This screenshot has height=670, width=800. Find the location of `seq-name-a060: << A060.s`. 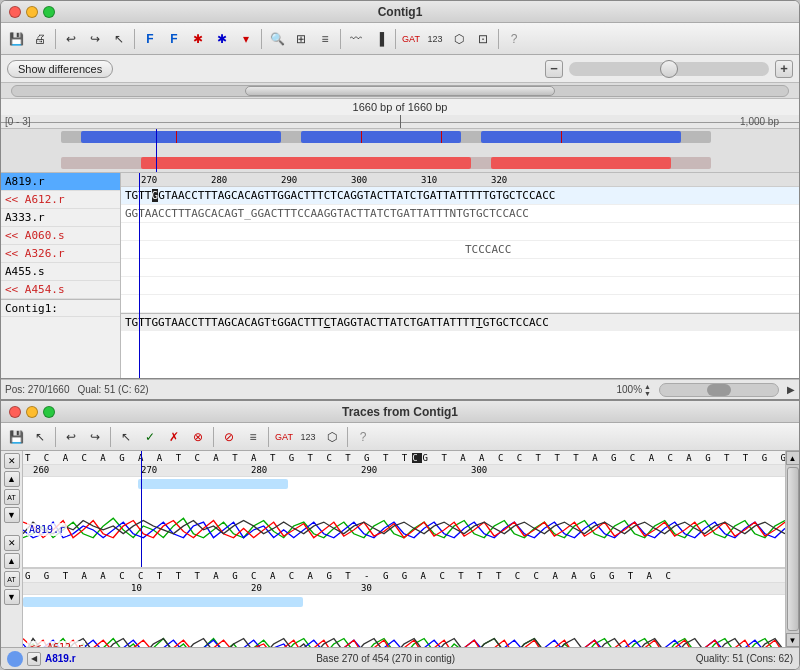

seq-name-a060: << A060.s is located at coordinates (60, 236).